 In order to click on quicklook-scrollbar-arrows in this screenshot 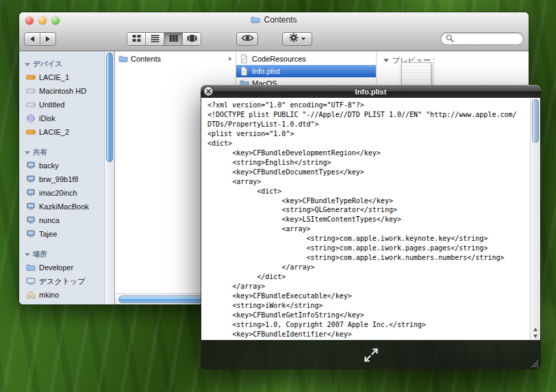, I will do `click(535, 332)`.